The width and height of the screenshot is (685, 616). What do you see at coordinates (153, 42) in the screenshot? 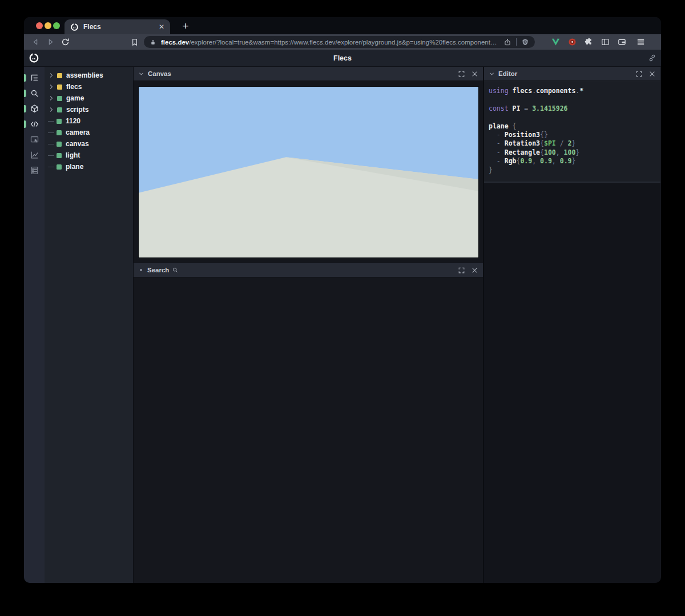
I see `lock-icon` at bounding box center [153, 42].